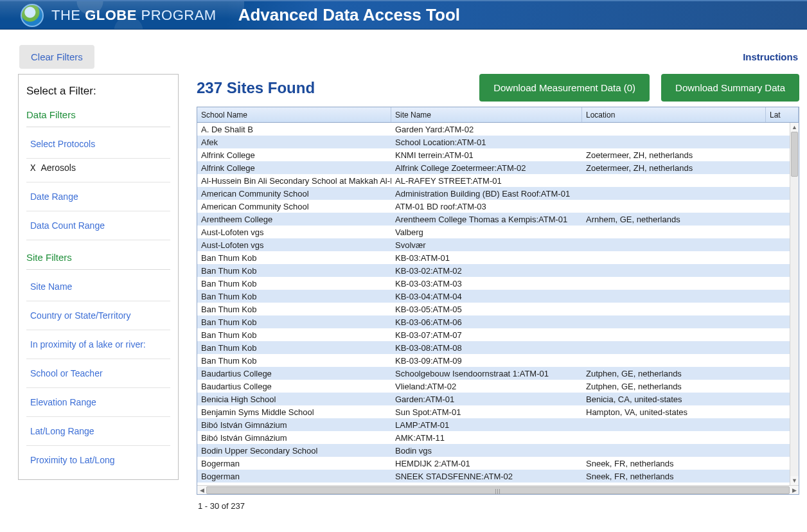  Describe the element at coordinates (487, 400) in the screenshot. I see `cell-site: Garden:ATM-01` at that location.